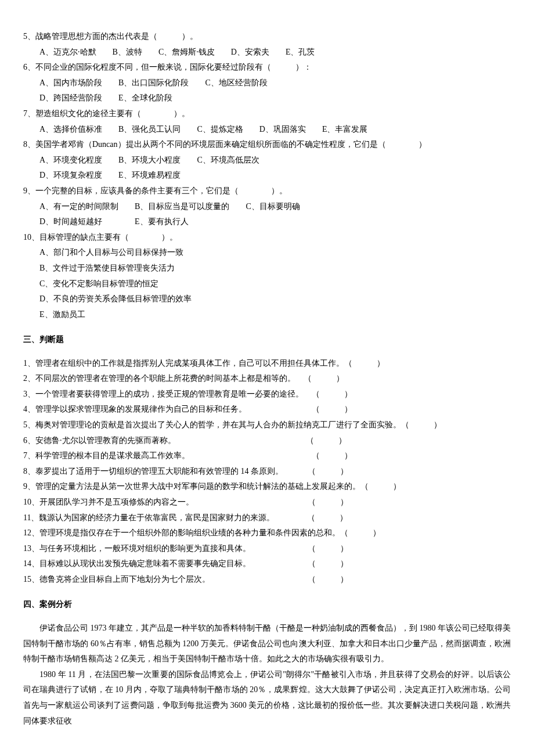 The image size is (534, 756). What do you see at coordinates (267, 410) in the screenshot?
I see `tf-item-4: 4、管理学以探求管理现象的发展规律作为自己的目标和任务。 （ ）` at bounding box center [267, 410].